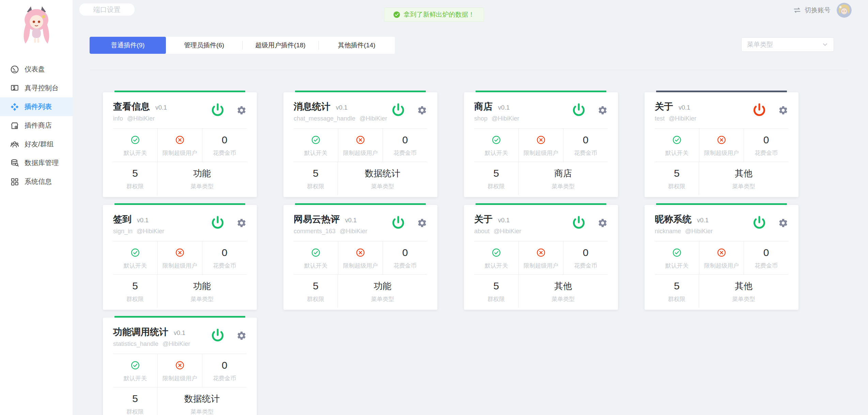  Describe the element at coordinates (39, 144) in the screenshot. I see `sidebar-item-label: 好友/群组` at that location.